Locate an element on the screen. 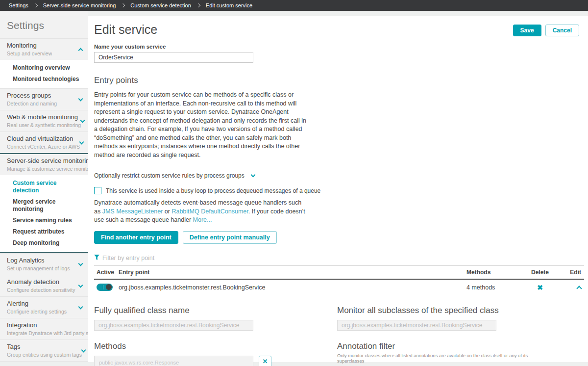 The height and width of the screenshot is (366, 588). busy-loop-checkbox is located at coordinates (98, 190).